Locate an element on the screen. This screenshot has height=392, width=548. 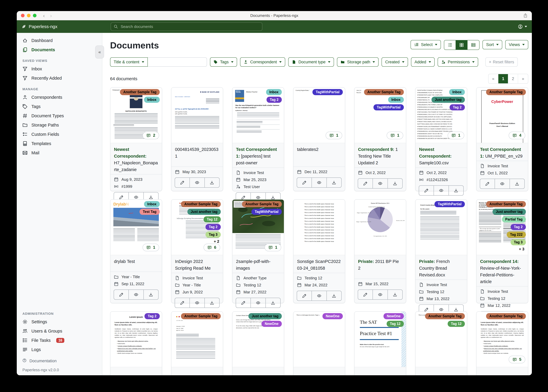
document-title: Private: 2011 BP Pie 2 is located at coordinates (380, 264).